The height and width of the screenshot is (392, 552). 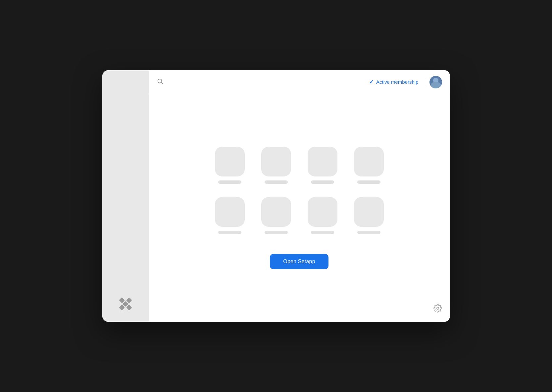 What do you see at coordinates (125, 304) in the screenshot?
I see `setapp-logo-icon` at bounding box center [125, 304].